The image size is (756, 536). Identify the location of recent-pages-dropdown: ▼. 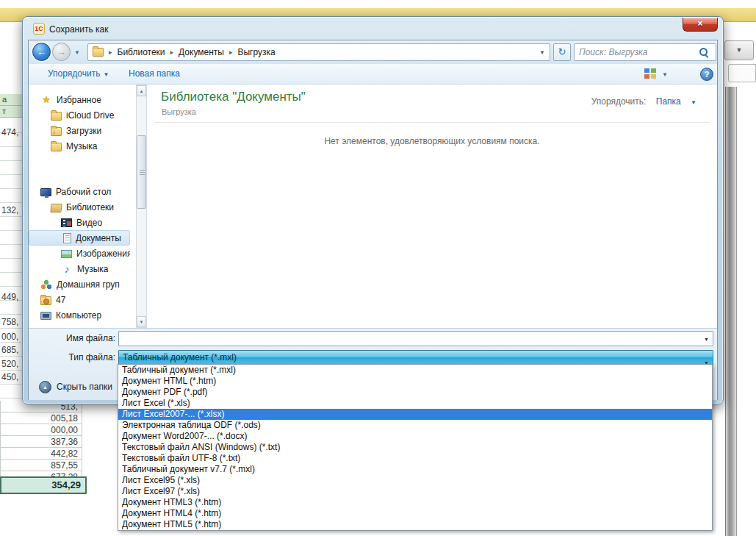
(77, 53).